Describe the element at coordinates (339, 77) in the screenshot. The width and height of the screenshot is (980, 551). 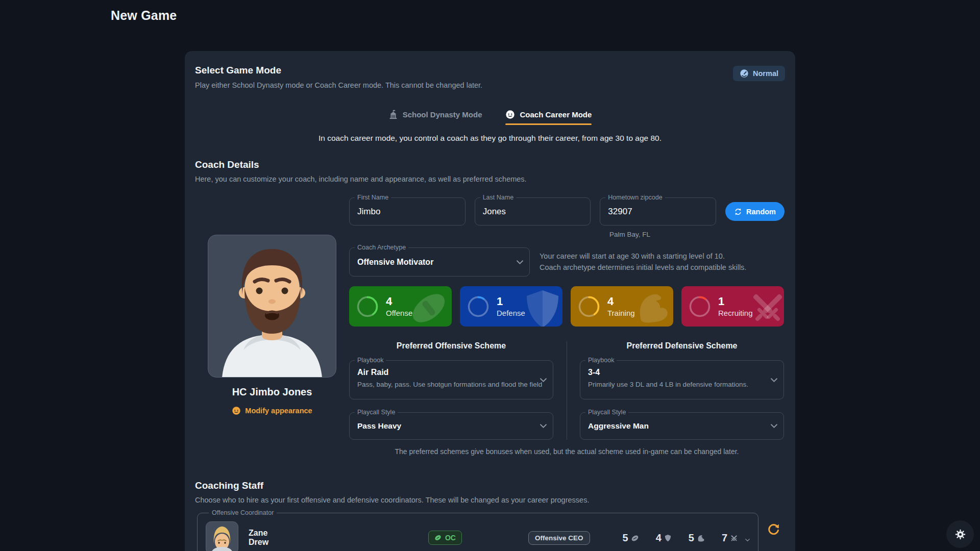
I see `game-mode-heading-block: Select Game Mode Play either School Dyna…` at that location.